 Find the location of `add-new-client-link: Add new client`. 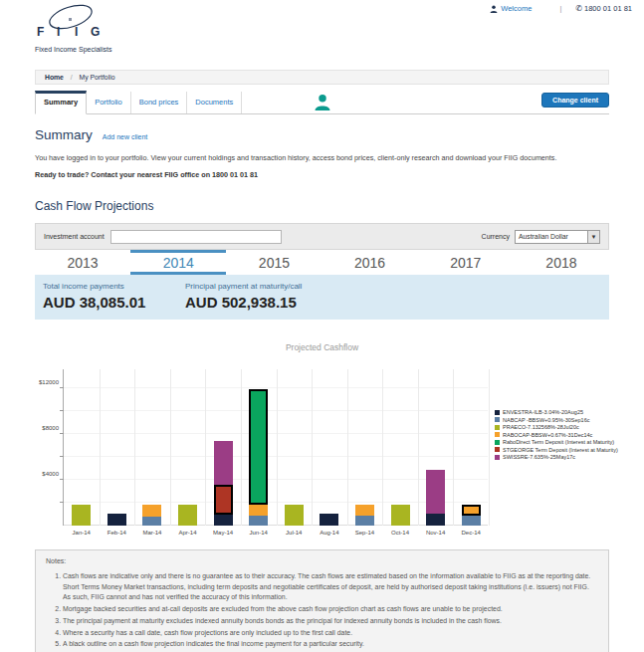

add-new-client-link: Add new client is located at coordinates (125, 137).